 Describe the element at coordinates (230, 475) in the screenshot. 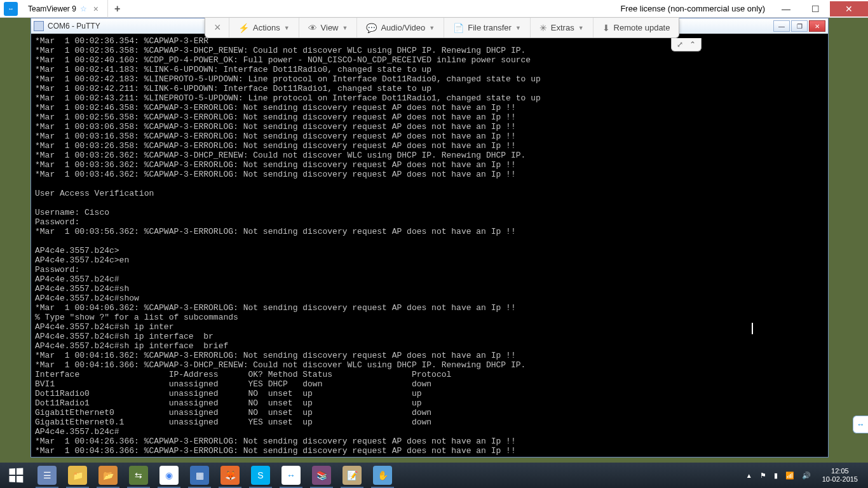

I see `taskbar-item: 🦊` at that location.